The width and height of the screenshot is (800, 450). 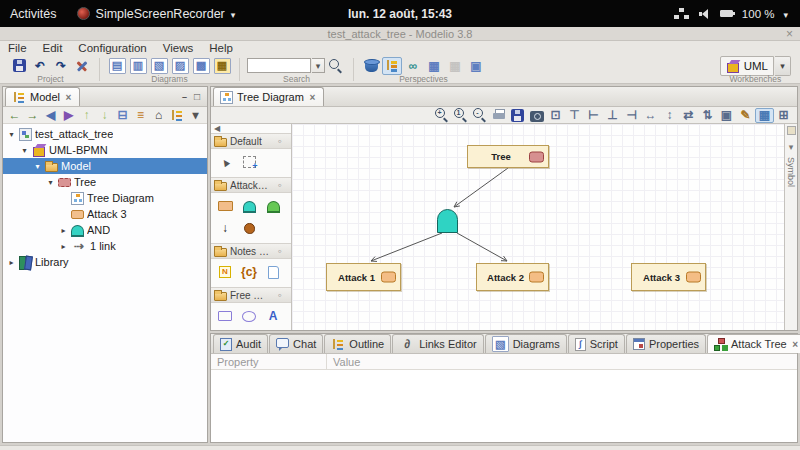 I want to click on move-up-button: ↑, so click(x=86, y=116).